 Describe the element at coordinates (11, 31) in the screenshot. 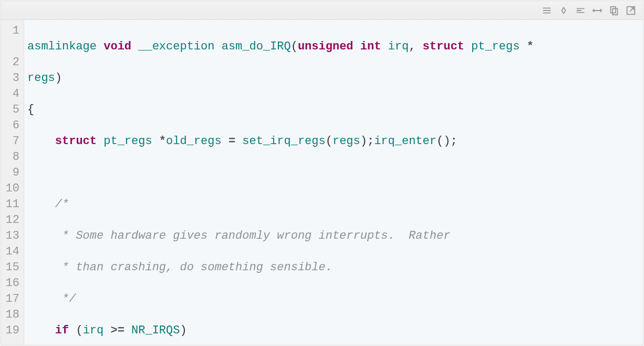

I see `line-number: 1` at that location.